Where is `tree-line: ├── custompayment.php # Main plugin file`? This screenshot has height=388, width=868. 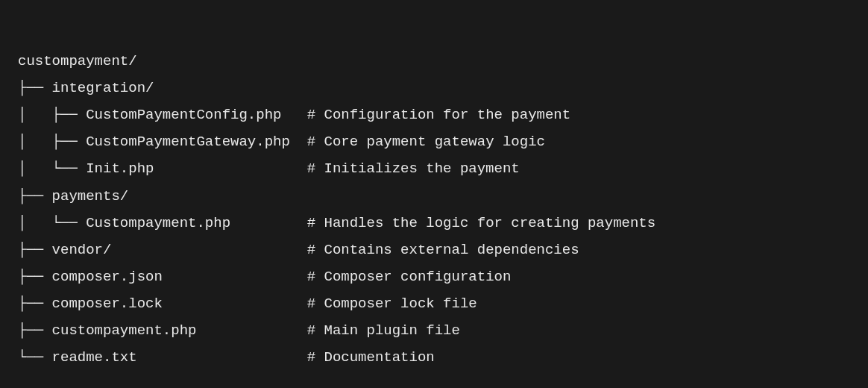 tree-line: ├── custompayment.php # Main plugin file is located at coordinates (434, 331).